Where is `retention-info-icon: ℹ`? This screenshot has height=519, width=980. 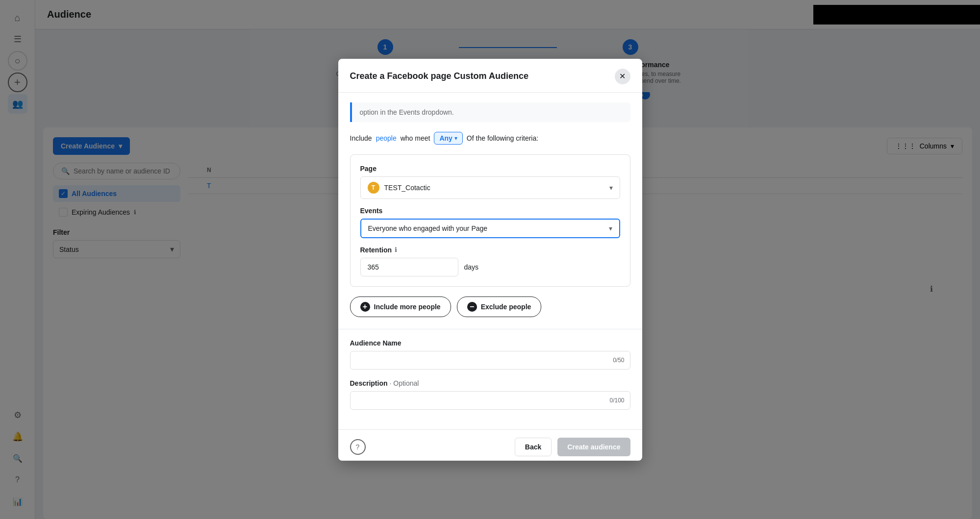
retention-info-icon: ℹ is located at coordinates (396, 250).